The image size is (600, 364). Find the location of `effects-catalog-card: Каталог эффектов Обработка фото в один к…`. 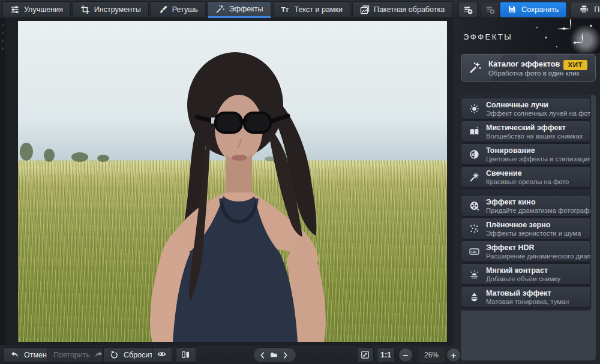

effects-catalog-card: Каталог эффектов Обработка фото в один к… is located at coordinates (528, 68).